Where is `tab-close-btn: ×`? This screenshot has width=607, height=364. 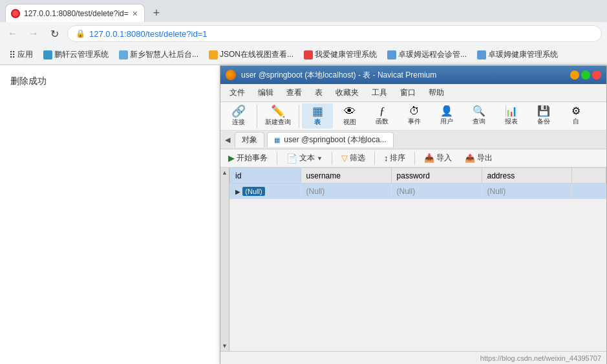 tab-close-btn: × is located at coordinates (135, 14).